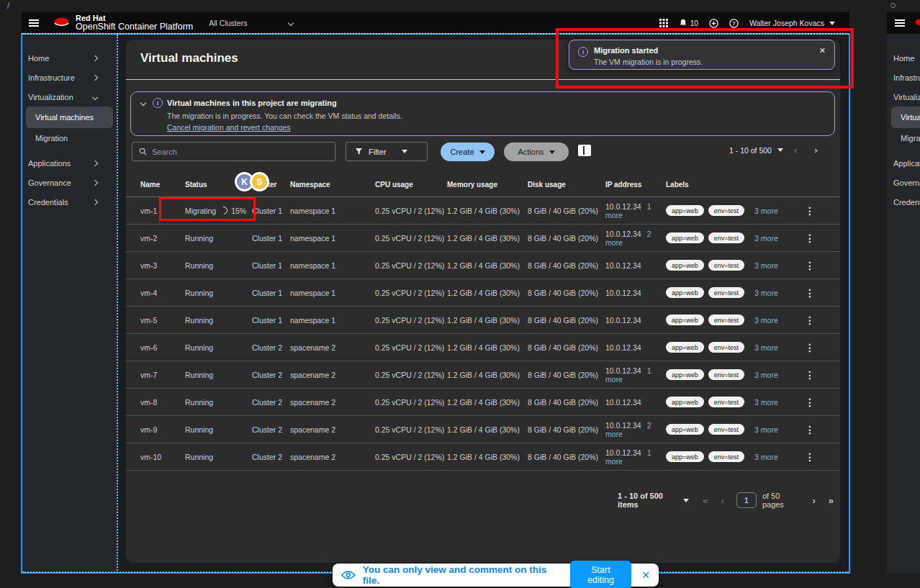 This screenshot has height=588, width=920. What do you see at coordinates (734, 23) in the screenshot?
I see `help-icon: ?` at bounding box center [734, 23].